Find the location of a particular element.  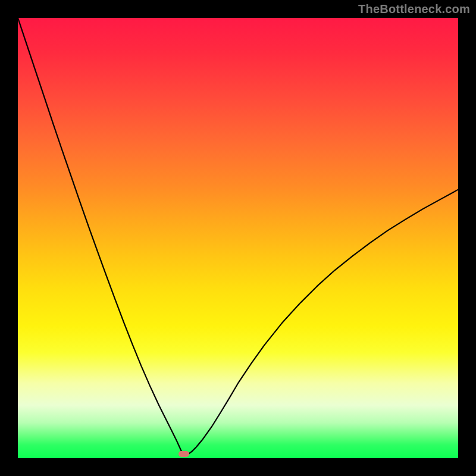

optimal-point-marker is located at coordinates (184, 454).